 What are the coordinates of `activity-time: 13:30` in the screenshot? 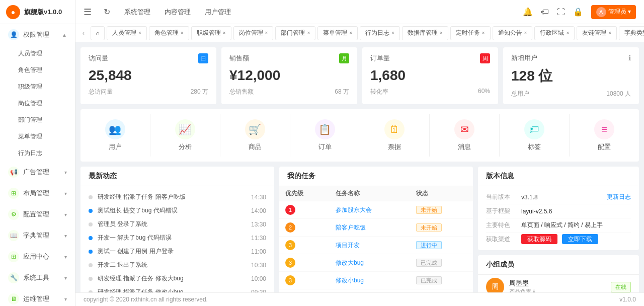 It's located at (259, 224).